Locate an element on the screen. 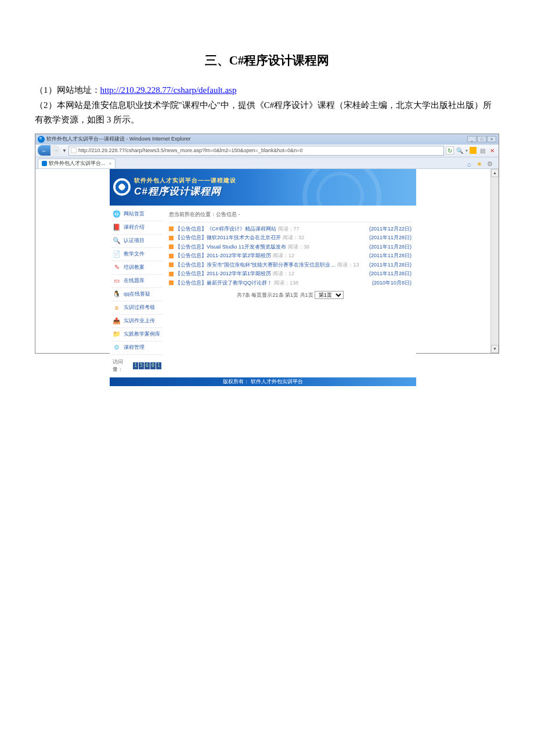  search-icon: 🔍 is located at coordinates (460, 150).